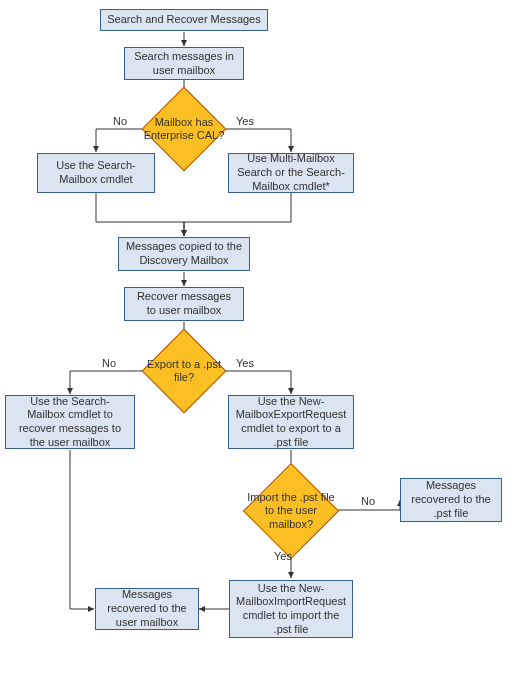 This screenshot has width=512, height=678. What do you see at coordinates (96, 173) in the screenshot?
I see `node-use-search-mailbox-text: Use the Search-Mailbox cmdlet` at bounding box center [96, 173].